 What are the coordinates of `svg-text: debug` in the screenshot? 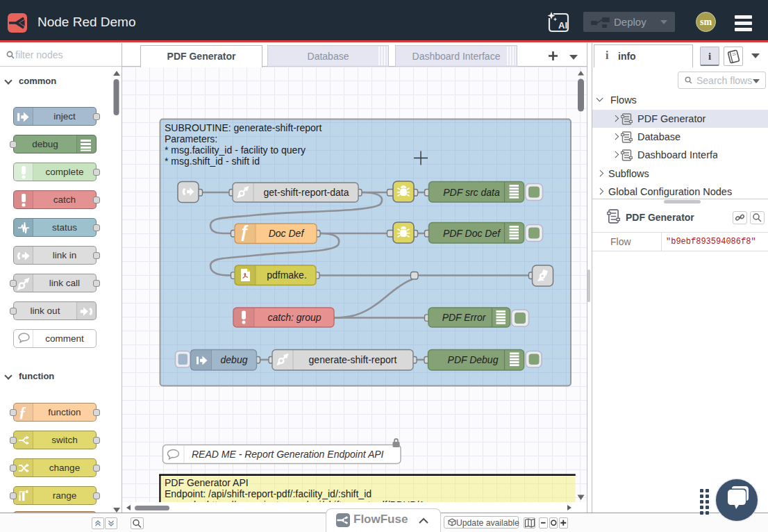 It's located at (235, 360).